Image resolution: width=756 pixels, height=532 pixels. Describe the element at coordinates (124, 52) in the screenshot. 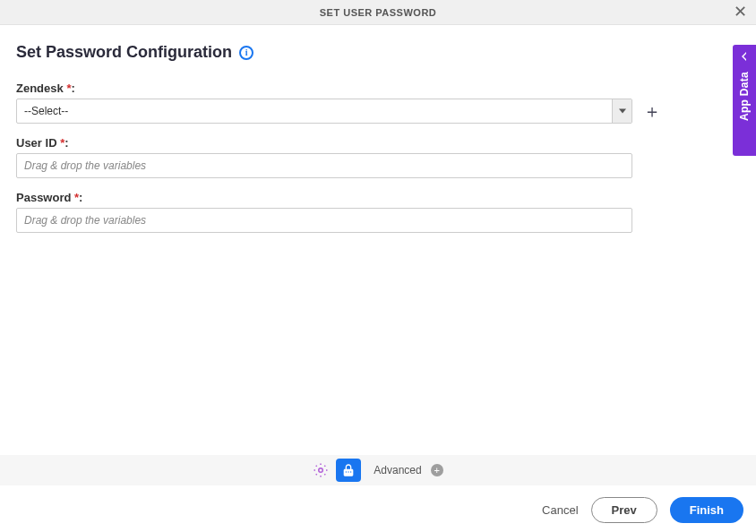

I see `page-title: Set Password Configuration` at that location.